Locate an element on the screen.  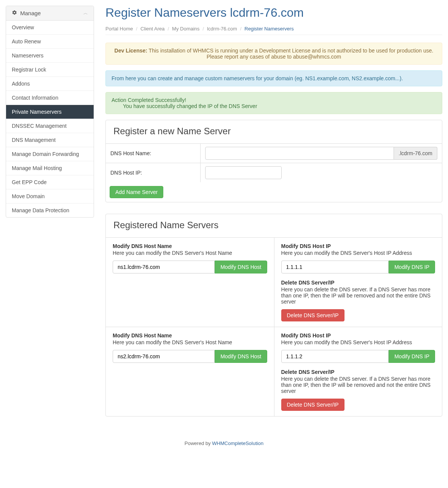
add-nameserver-button: Add Name Server is located at coordinates (136, 192).